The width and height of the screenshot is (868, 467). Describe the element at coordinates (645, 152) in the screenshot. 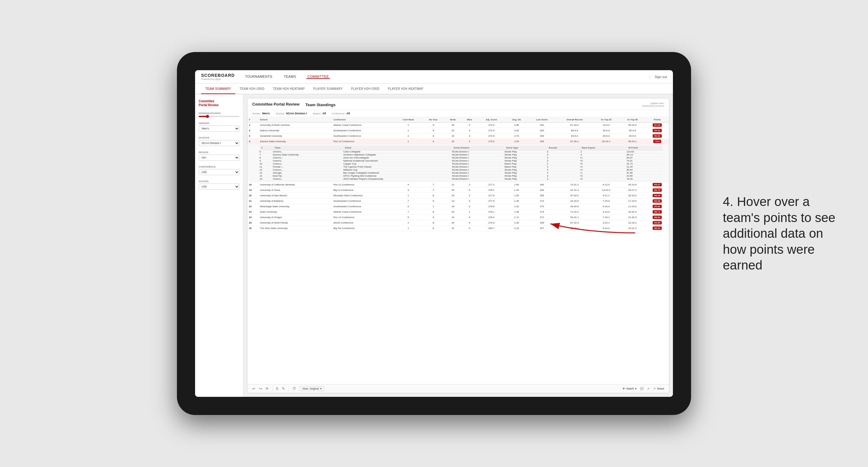

I see `exp-cell-w-points: 110.63` at that location.